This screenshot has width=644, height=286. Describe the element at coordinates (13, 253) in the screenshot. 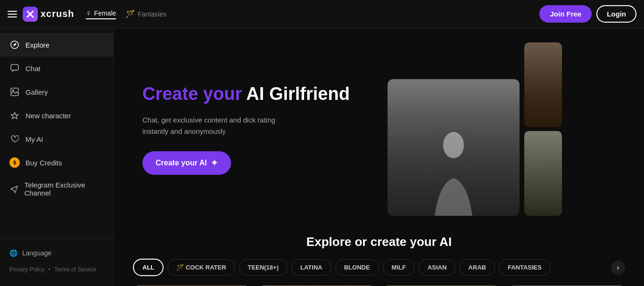

I see `language-icon: 🌐` at that location.